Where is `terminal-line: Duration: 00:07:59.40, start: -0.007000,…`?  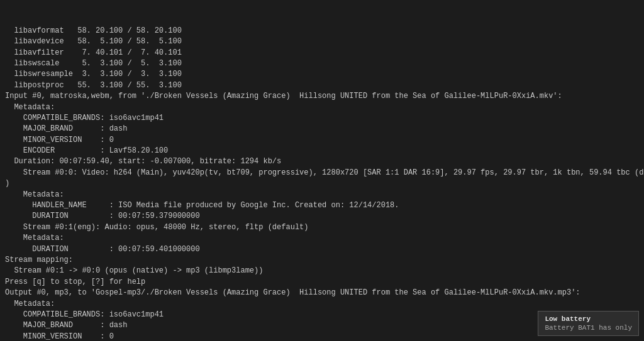
terminal-line: Duration: 00:07:59.40, start: -0.007000,… is located at coordinates (322, 162).